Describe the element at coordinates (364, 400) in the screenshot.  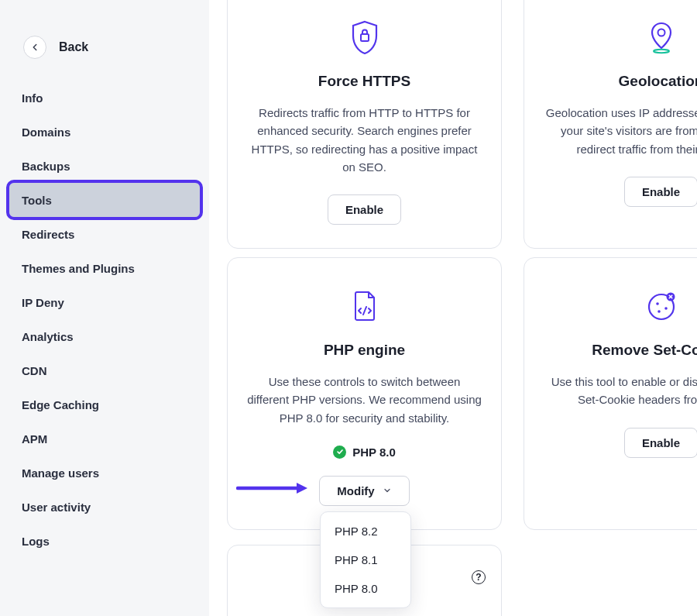
I see `card-description: Use these controls to switch between dif…` at that location.